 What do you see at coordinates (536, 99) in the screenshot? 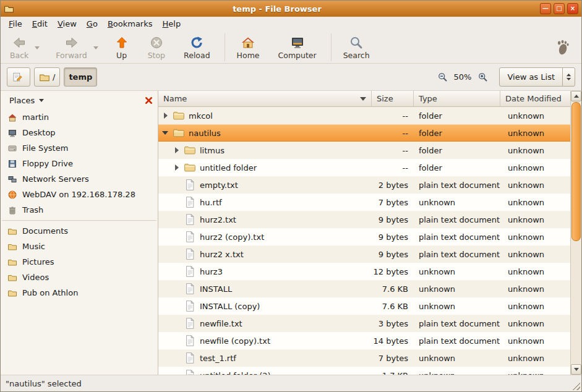
I see `column-header-date: Date Modified` at bounding box center [536, 99].